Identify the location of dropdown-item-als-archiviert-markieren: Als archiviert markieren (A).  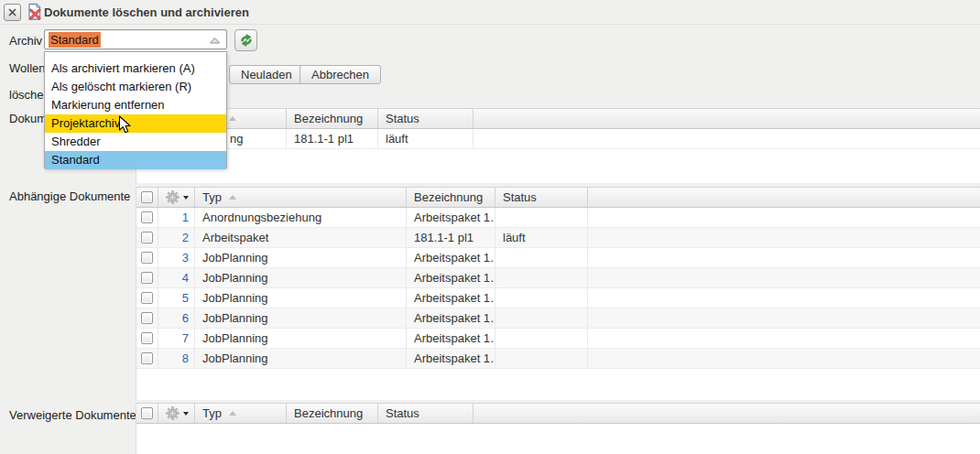
(136, 69).